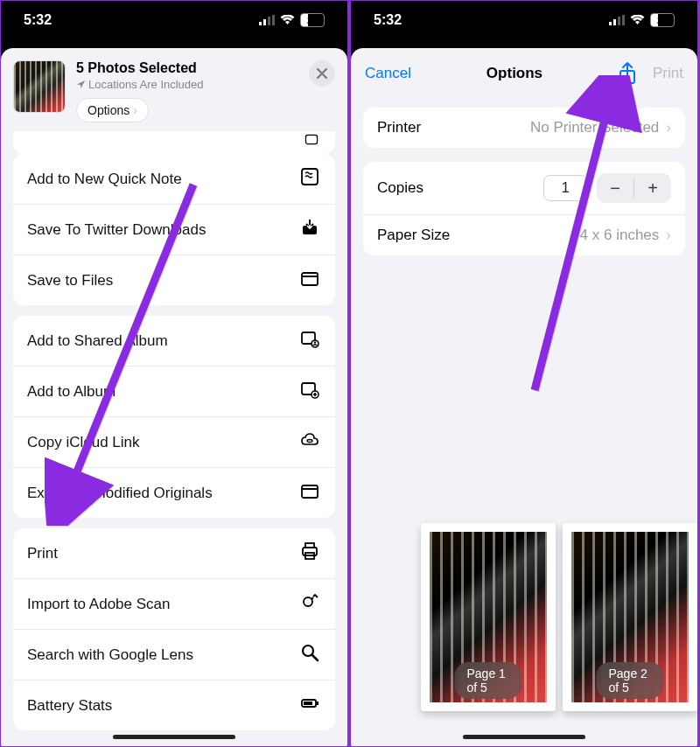  What do you see at coordinates (310, 341) in the screenshot?
I see `shared-album-icon` at bounding box center [310, 341].